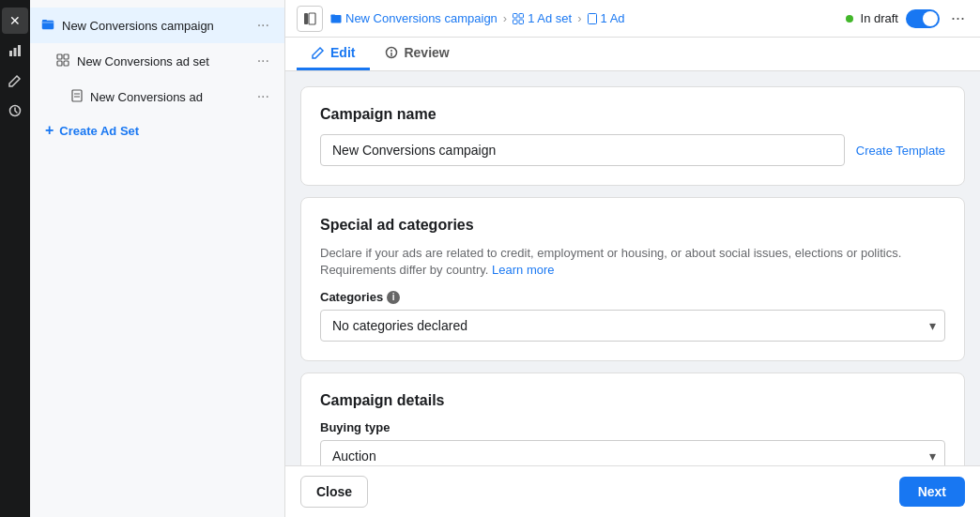  What do you see at coordinates (333, 54) in the screenshot?
I see `tab-edit: Edit` at bounding box center [333, 54].